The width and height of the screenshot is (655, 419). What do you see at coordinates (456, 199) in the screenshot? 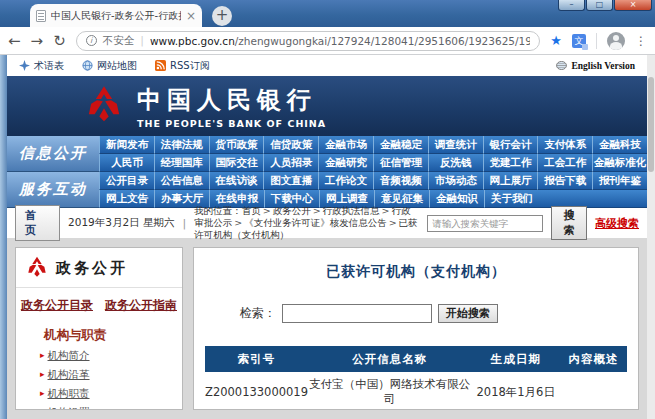
I see `nav-item: 金融知识` at bounding box center [456, 199].